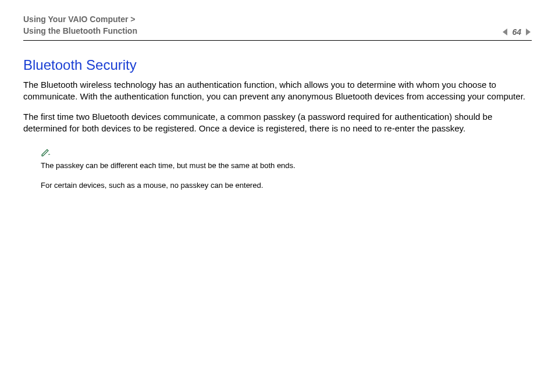 The height and width of the screenshot is (392, 555). Describe the element at coordinates (505, 32) in the screenshot. I see `chevron-left-icon` at that location.